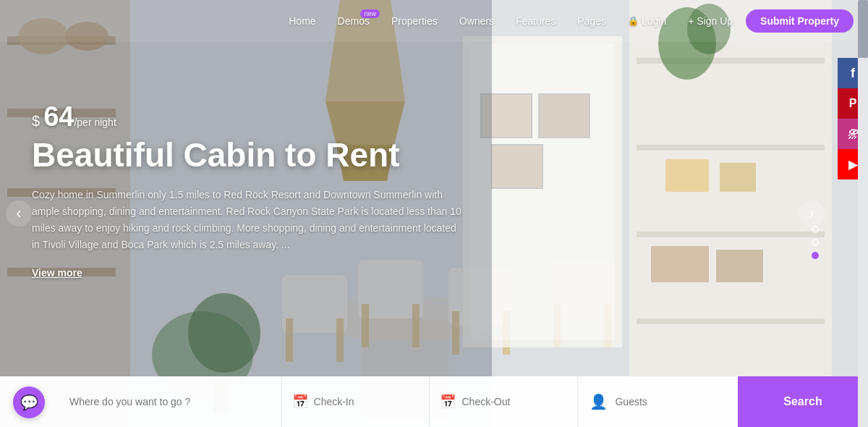 The width and height of the screenshot is (868, 427). I want to click on location-input, so click(169, 402).